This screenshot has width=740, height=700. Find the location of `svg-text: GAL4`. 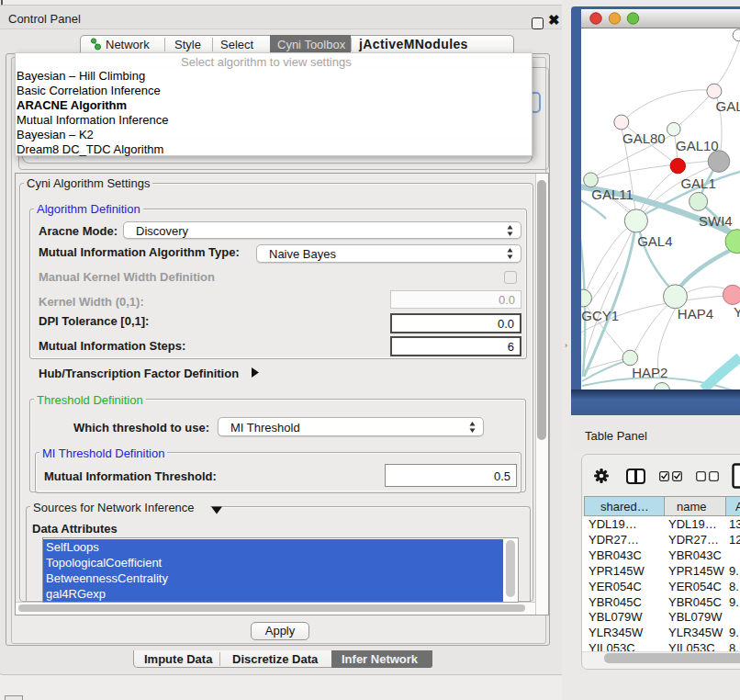

svg-text: GAL4 is located at coordinates (655, 241).